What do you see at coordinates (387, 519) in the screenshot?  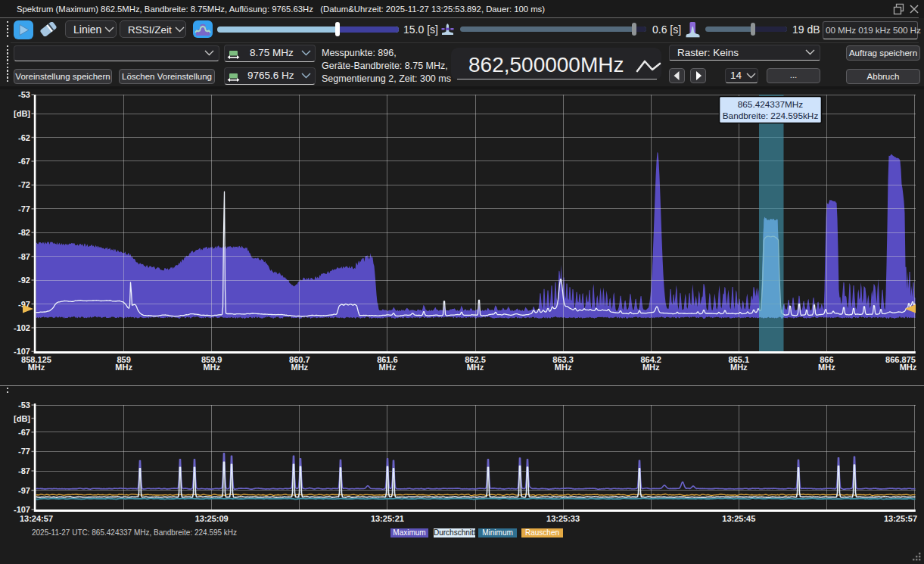 I see `svg-text: 13:25:21` at bounding box center [387, 519].